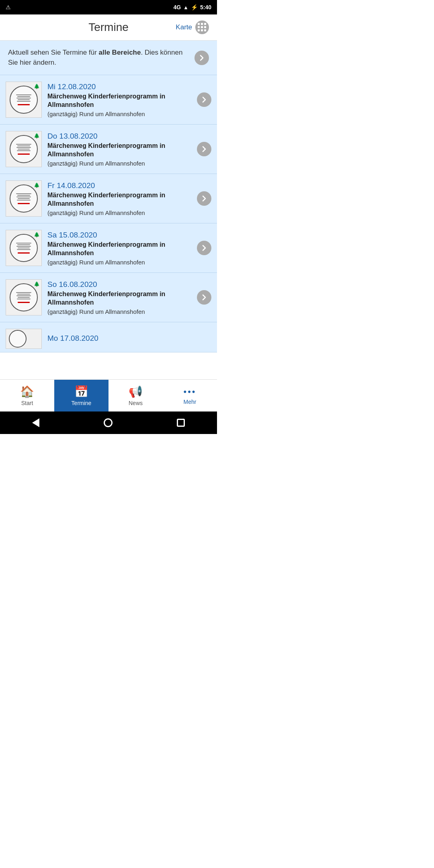 Image resolution: width=434 pixels, height=868 pixels. What do you see at coordinates (119, 136) in the screenshot?
I see `event-date: Do 13.08.2020` at bounding box center [119, 136].